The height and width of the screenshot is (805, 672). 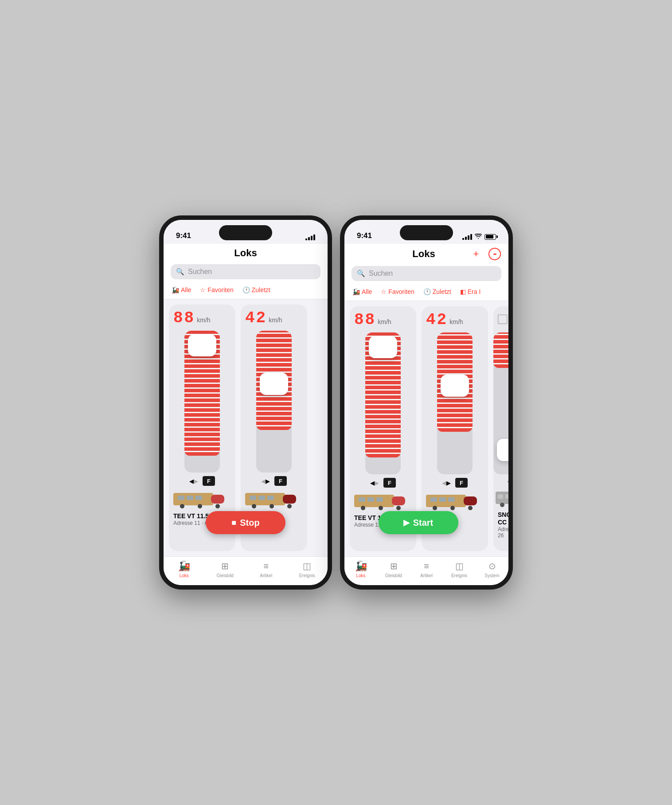 I want to click on direction-arrows-1-right: ◀ ▶, so click(x=375, y=483).